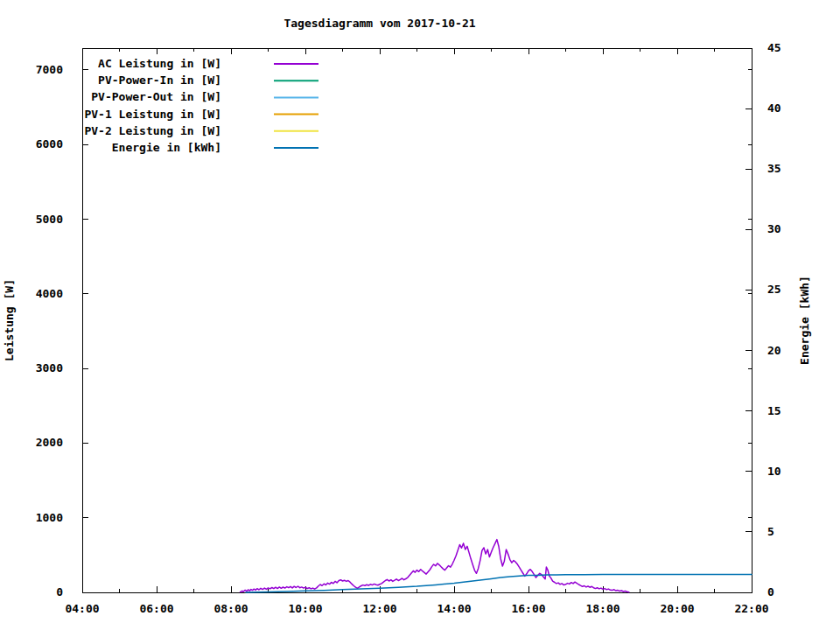 The height and width of the screenshot is (630, 840). I want to click on legend-item-pv-power-out: PV-Power-Out in [W], so click(205, 96).